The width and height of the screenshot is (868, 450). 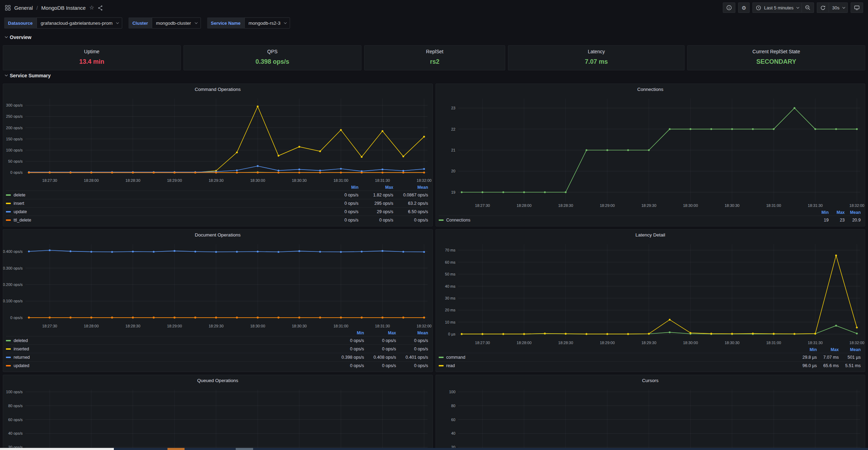 What do you see at coordinates (776, 62) in the screenshot?
I see `stat-value: SECONDARY` at bounding box center [776, 62].